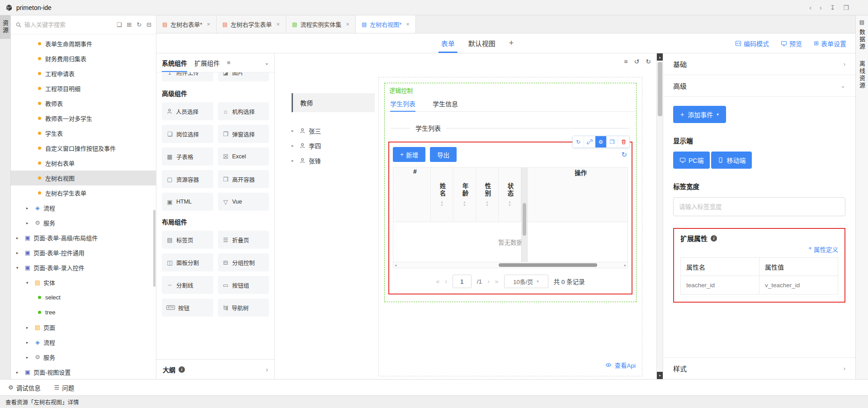  Describe the element at coordinates (83, 238) in the screenshot. I see `tree-item: ▸▣页面-表单-高级/布局组件` at that location.